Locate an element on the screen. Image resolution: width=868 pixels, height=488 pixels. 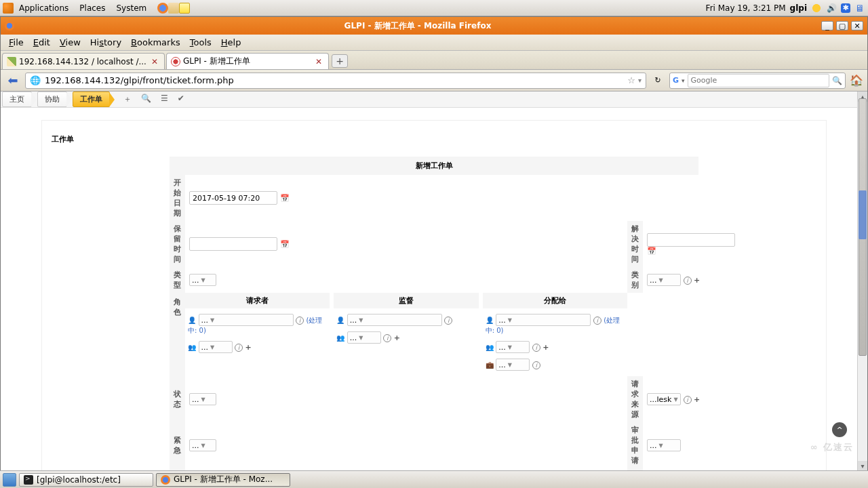
watcher-group-dropdown: ...▼ is located at coordinates (364, 338).